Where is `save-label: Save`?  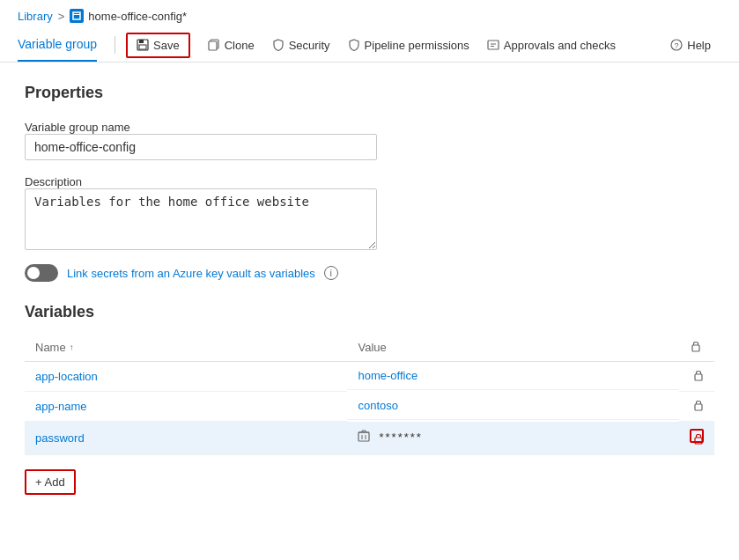 save-label: Save is located at coordinates (166, 46).